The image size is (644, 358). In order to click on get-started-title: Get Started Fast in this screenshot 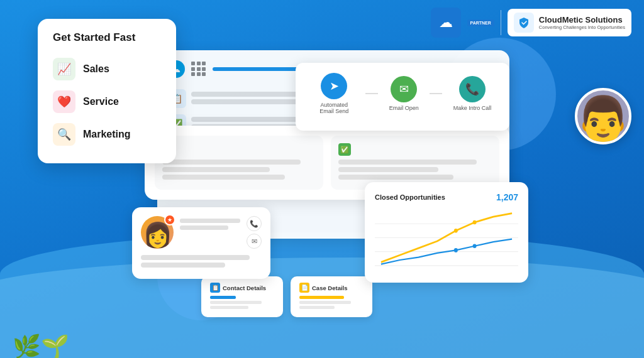, I will do `click(107, 38)`.